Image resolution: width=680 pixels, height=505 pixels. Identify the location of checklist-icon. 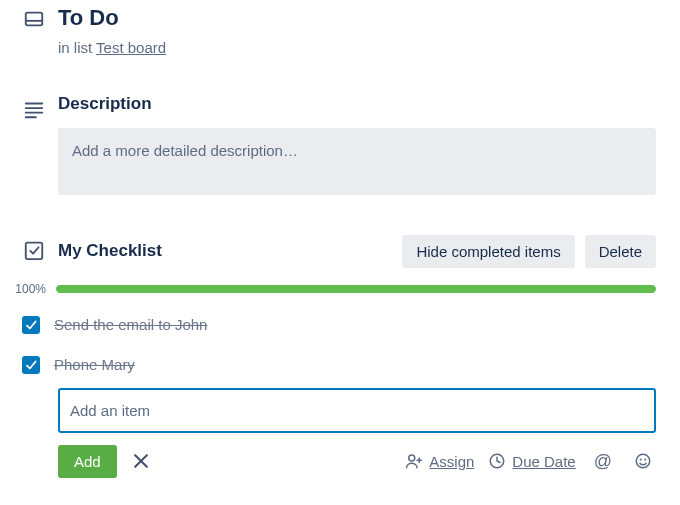
(34, 250).